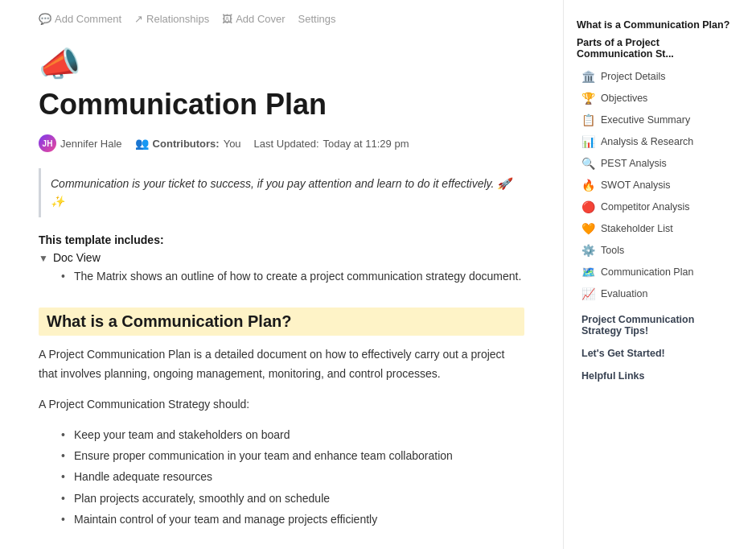 Image resolution: width=756 pixels, height=549 pixels. I want to click on sidebar-heading2: Parts of a Project Communication St..., so click(656, 48).